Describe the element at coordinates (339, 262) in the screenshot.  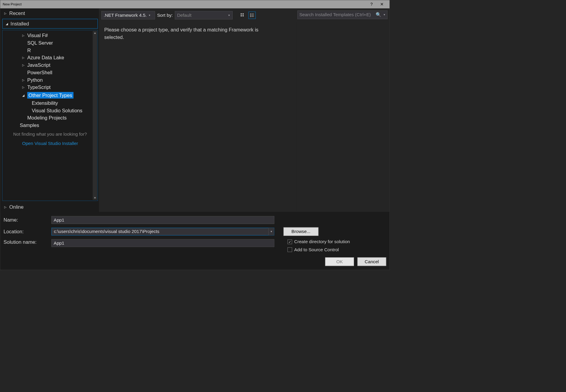
I see `ok-button: OK` at that location.